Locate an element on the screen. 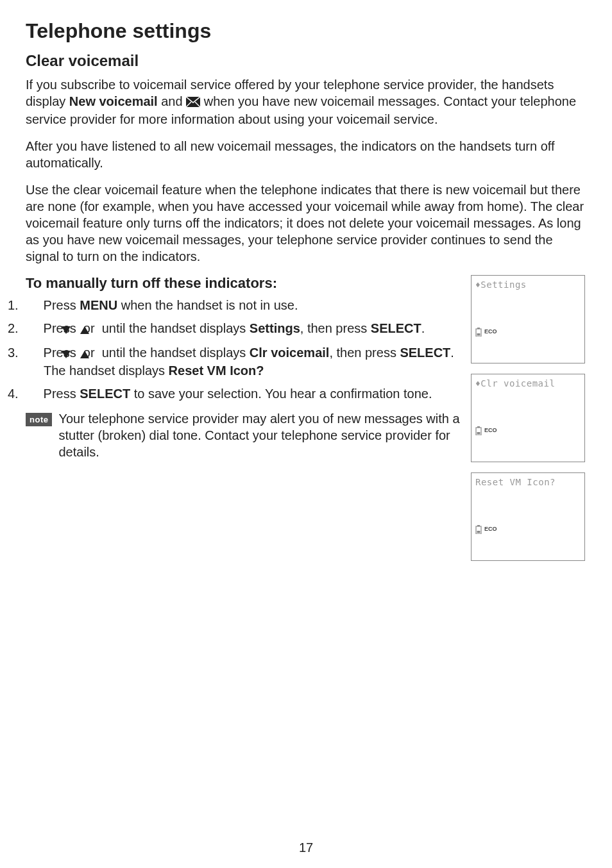 The width and height of the screenshot is (612, 868). screen-line: ♦Clr voicemail is located at coordinates (528, 383).